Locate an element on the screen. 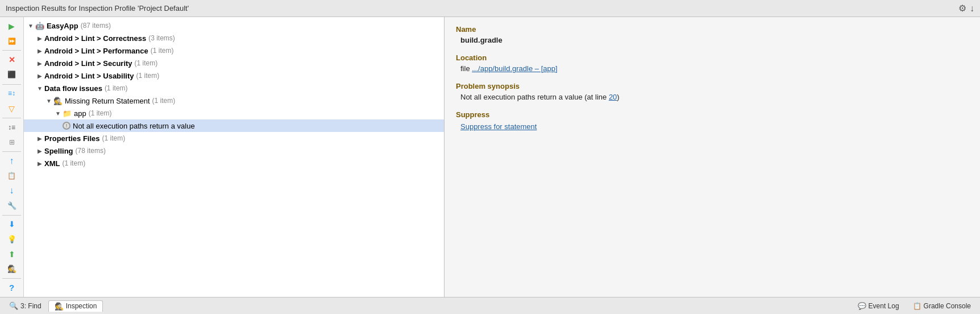 The width and height of the screenshot is (980, 314). problem-text-main: Not all execution paths return a value (… is located at coordinates (534, 97).